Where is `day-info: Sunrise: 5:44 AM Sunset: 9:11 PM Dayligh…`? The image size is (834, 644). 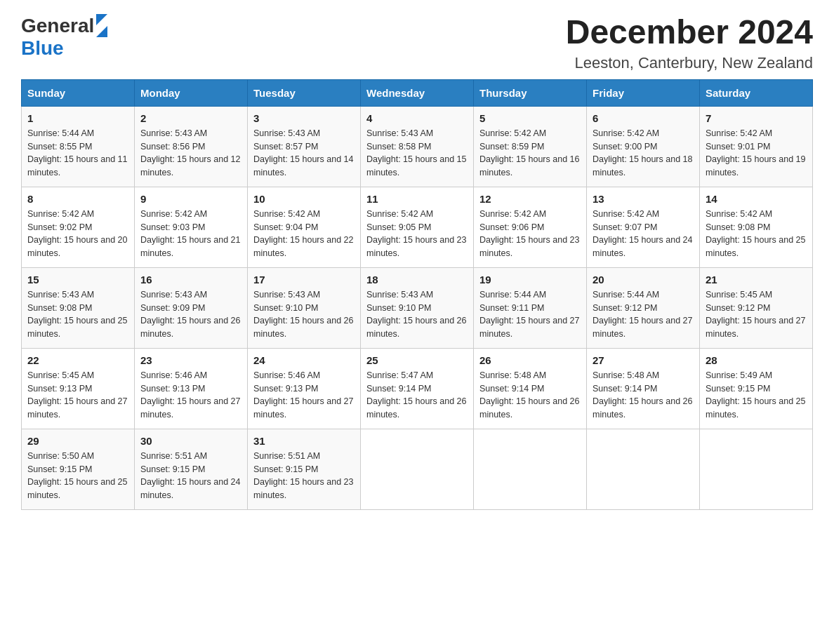
day-info: Sunrise: 5:44 AM Sunset: 9:11 PM Dayligh… is located at coordinates (530, 314).